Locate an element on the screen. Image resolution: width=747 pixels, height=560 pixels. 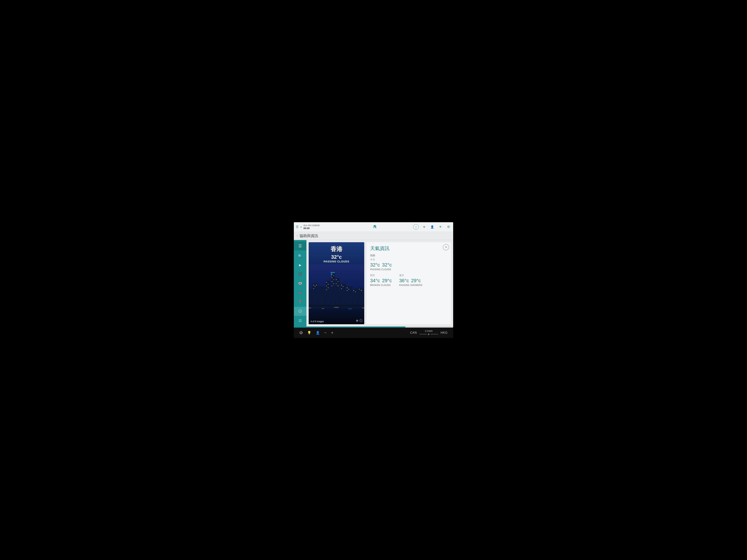
today-label: 今天 is located at coordinates (409, 260).